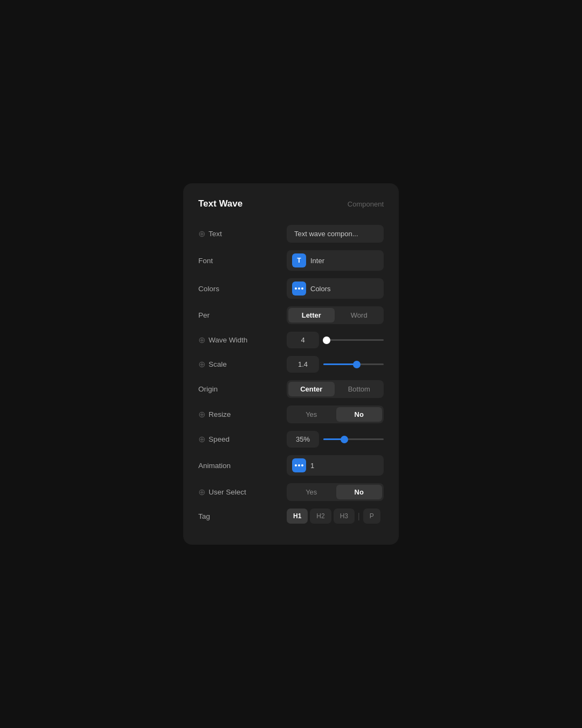 Image resolution: width=582 pixels, height=728 pixels. What do you see at coordinates (317, 261) in the screenshot?
I see `font-name: Inter` at bounding box center [317, 261].